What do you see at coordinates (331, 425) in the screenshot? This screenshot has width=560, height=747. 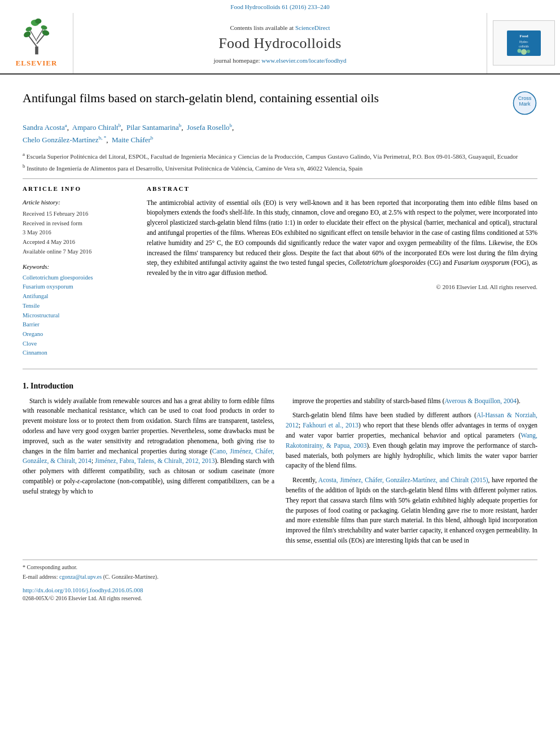 I see `ref-fakhouri: Fakhouri et al., 2013` at bounding box center [331, 425].